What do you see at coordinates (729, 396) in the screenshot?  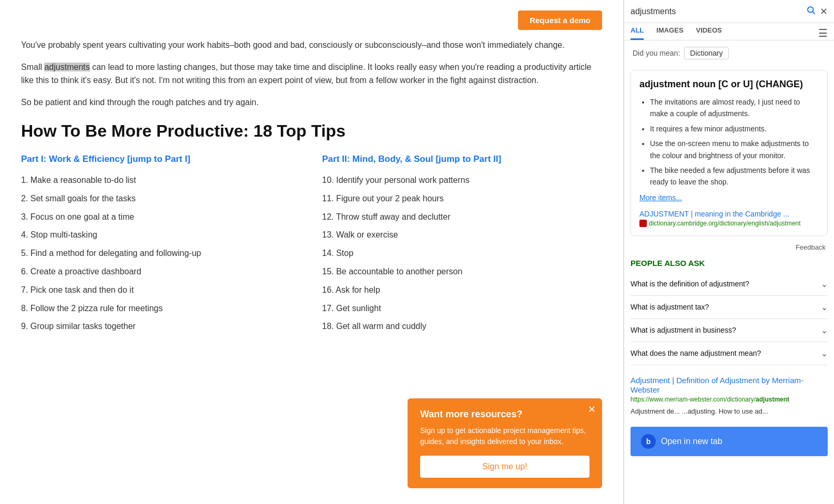 I see `merriam-webster-result: Adjustment | Definition of Adjustment by…` at bounding box center [729, 396].